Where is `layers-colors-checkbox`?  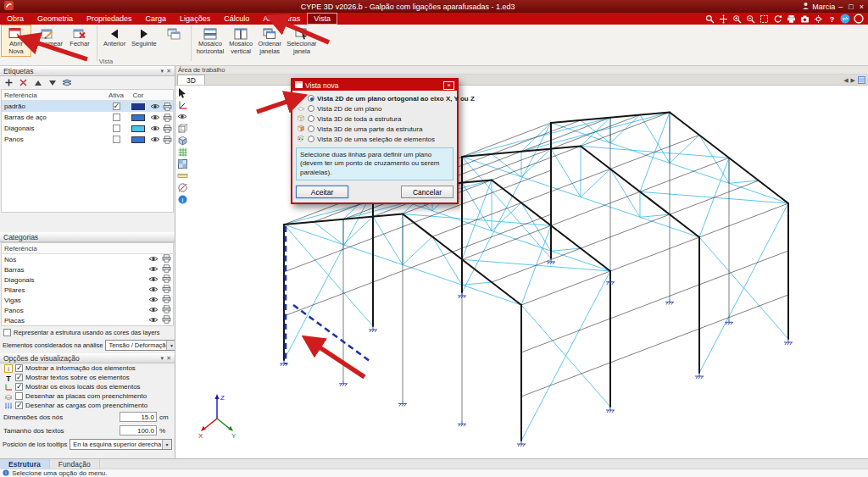
layers-colors-checkbox is located at coordinates (7, 332).